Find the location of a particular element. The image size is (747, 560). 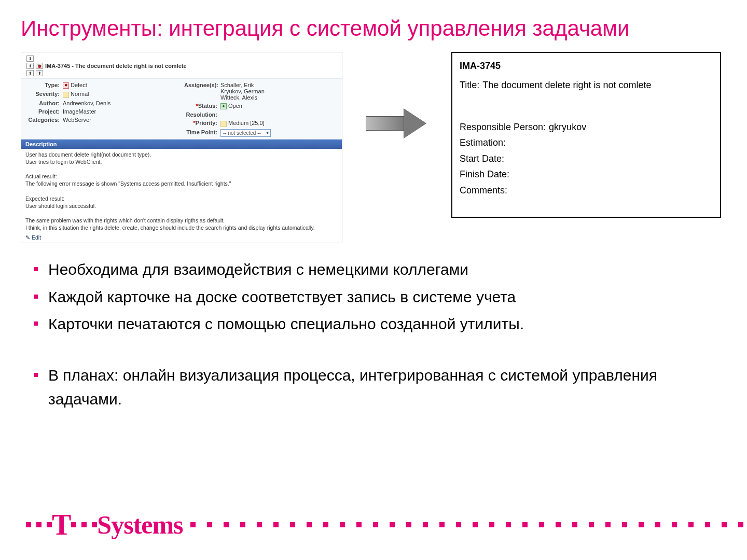

defect-icon: ✖ is located at coordinates (66, 86).